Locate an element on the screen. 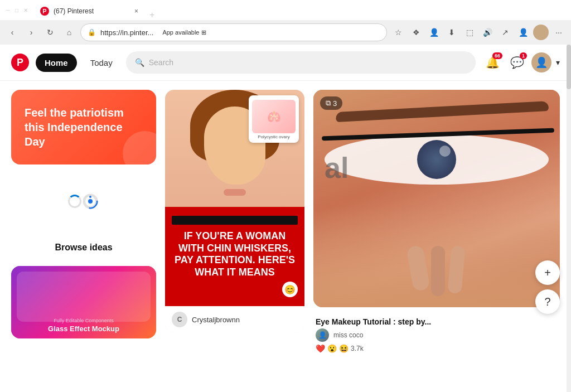 The height and width of the screenshot is (392, 571). eye-pin-title: Eye Makeup Tutorial : step by... is located at coordinates (437, 322).